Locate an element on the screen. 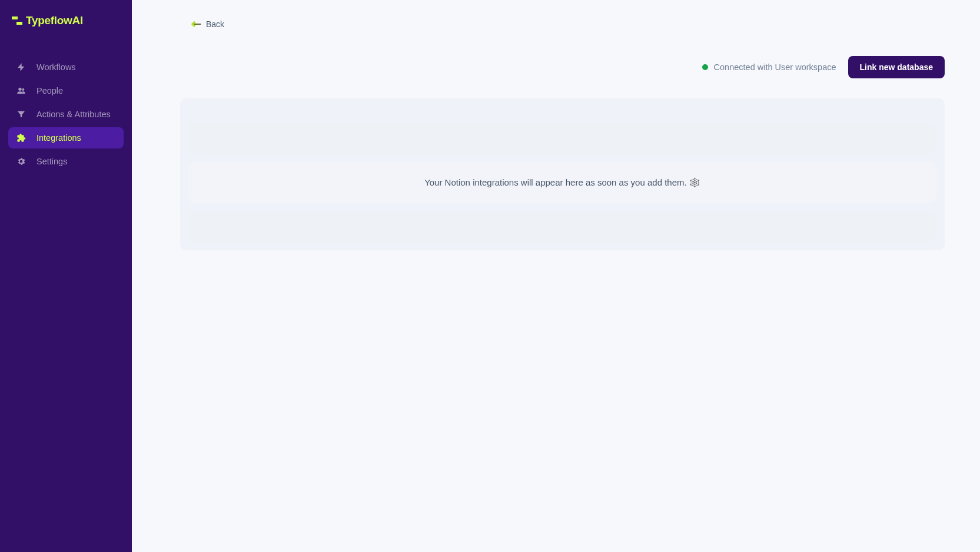 The image size is (980, 552). sidebar-item-label: People is located at coordinates (49, 91).